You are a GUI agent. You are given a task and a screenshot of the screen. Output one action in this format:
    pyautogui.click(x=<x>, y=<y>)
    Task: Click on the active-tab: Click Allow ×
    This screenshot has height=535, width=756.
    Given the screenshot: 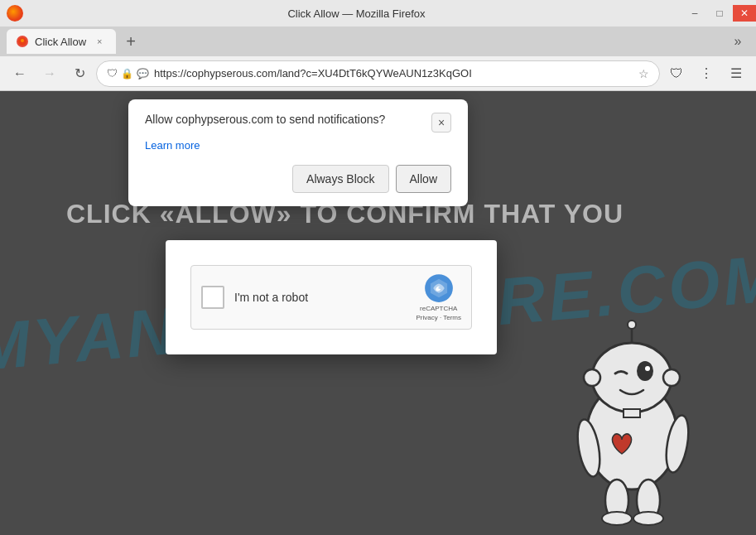 What is the action you would take?
    pyautogui.click(x=61, y=41)
    